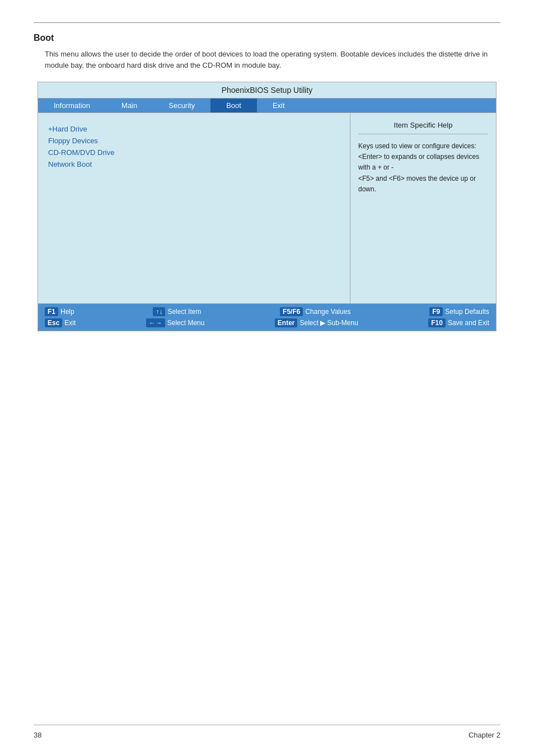 This screenshot has width=534, height=756. Describe the element at coordinates (194, 141) in the screenshot. I see `boot-item: Floppy Devices` at that location.